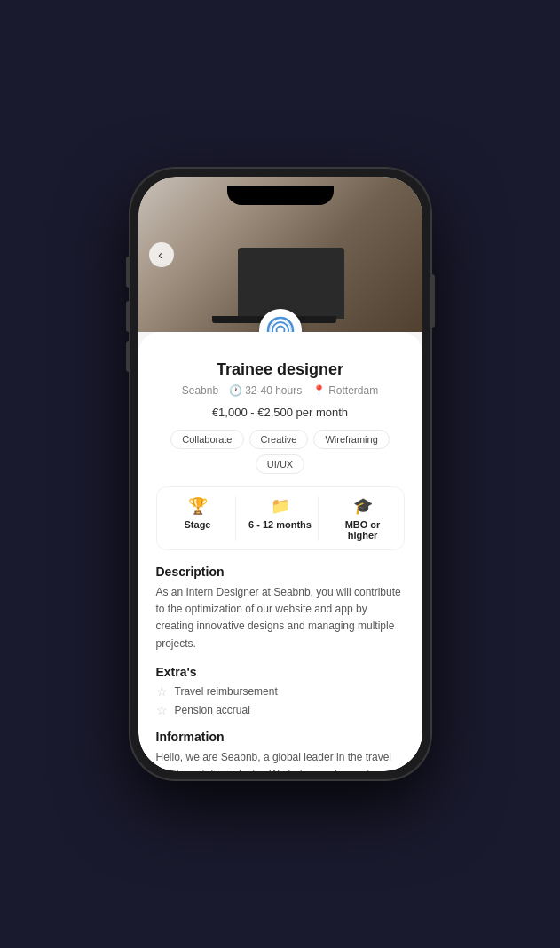 This screenshot has width=560, height=948. I want to click on extras-title: Extra's, so click(280, 672).